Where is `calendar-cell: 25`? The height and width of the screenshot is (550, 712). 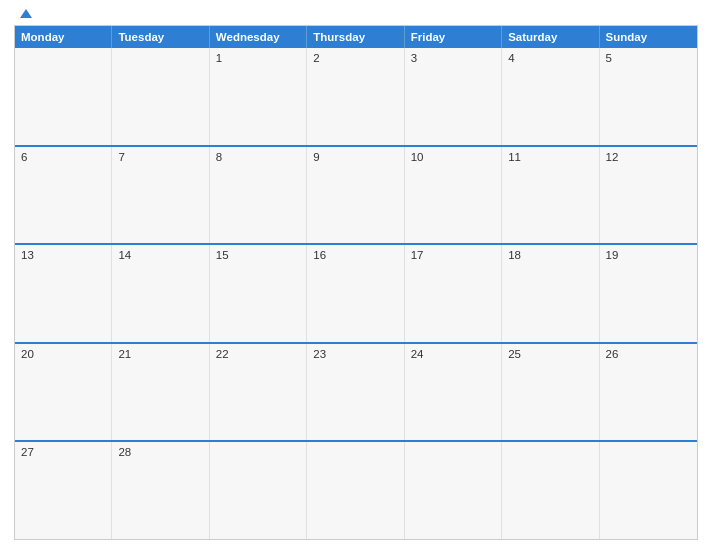 calendar-cell: 25 is located at coordinates (550, 392).